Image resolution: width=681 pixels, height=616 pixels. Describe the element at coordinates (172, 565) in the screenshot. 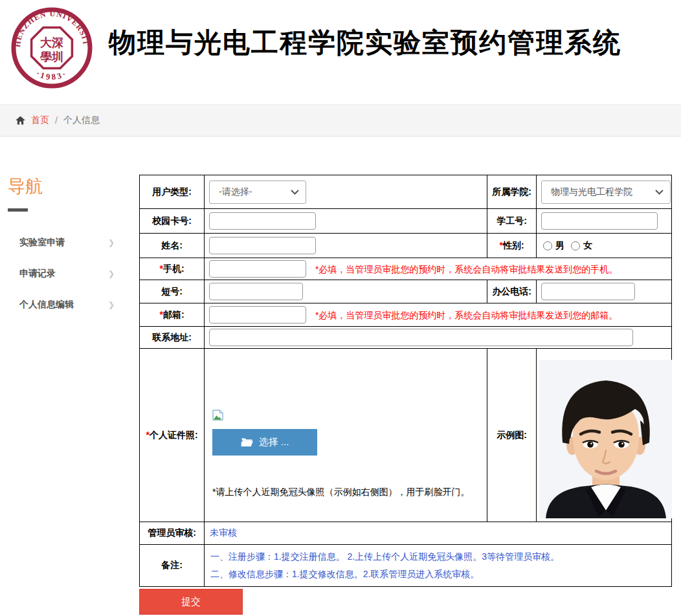

I see `remarks-label: 备注:` at that location.